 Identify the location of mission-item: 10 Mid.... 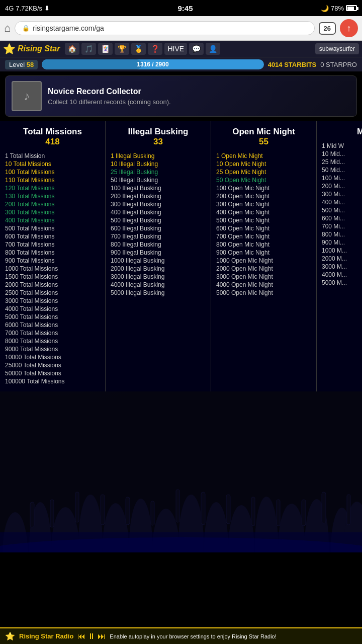
(342, 154).